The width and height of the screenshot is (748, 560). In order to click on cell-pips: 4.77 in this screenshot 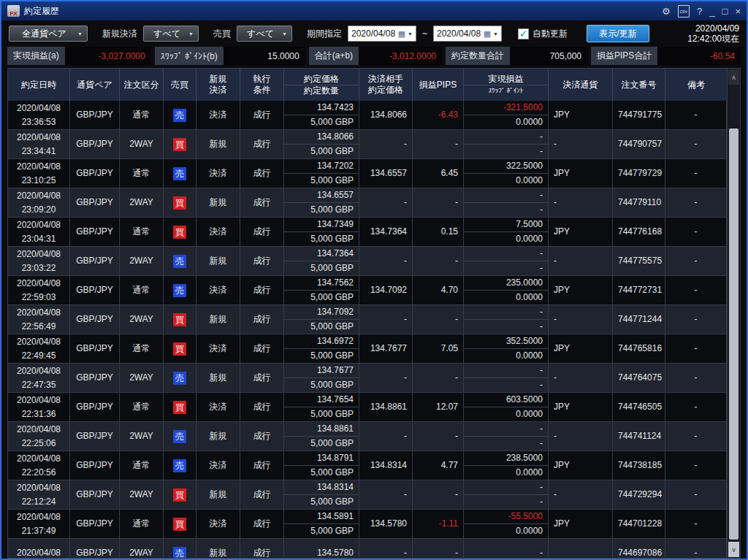, I will do `click(438, 466)`.